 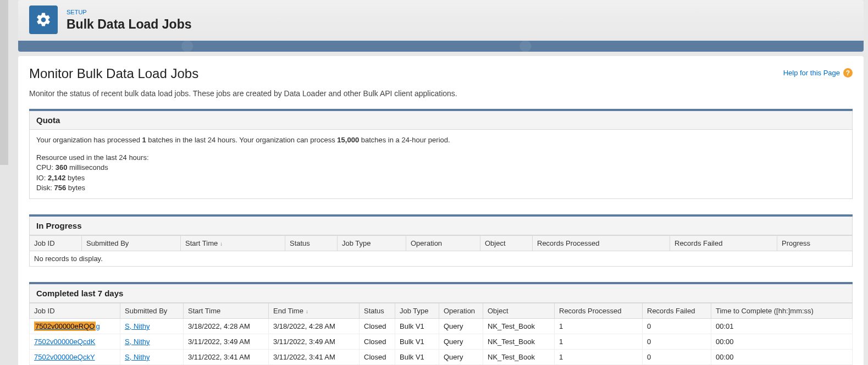 I want to click on cell-time-to-complete: 00:01, so click(x=782, y=326).